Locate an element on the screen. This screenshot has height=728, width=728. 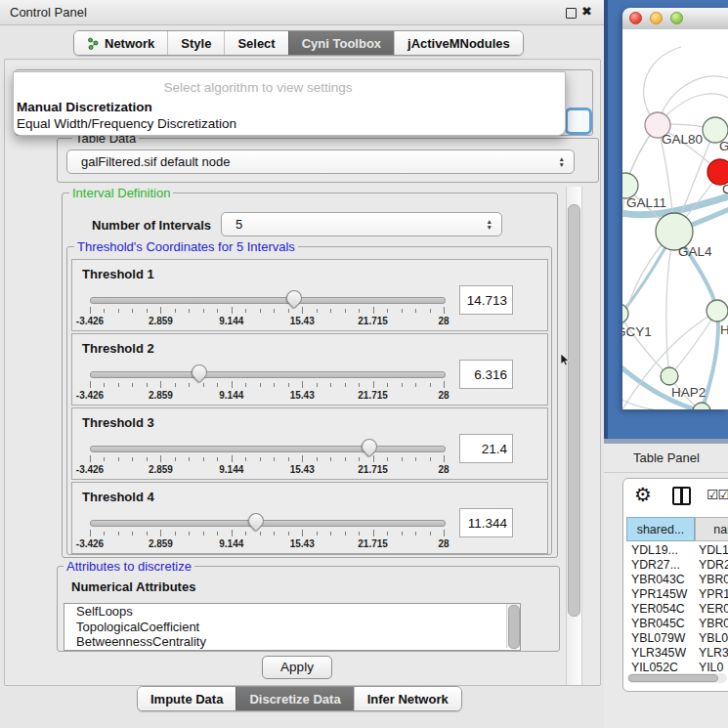
attribute-list-item: TopologicalCoefficient is located at coordinates (292, 627).